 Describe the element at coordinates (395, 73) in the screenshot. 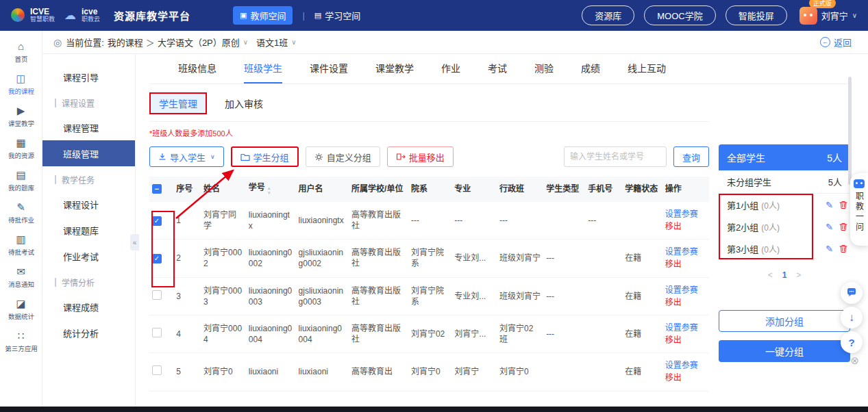

I see `tab-classroom-teaching: 课堂教学` at that location.